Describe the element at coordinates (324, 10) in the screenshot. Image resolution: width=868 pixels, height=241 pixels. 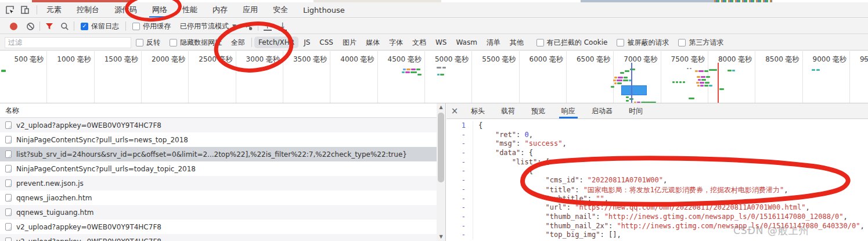
I see `tab-Lighthouse: Lighthouse` at that location.